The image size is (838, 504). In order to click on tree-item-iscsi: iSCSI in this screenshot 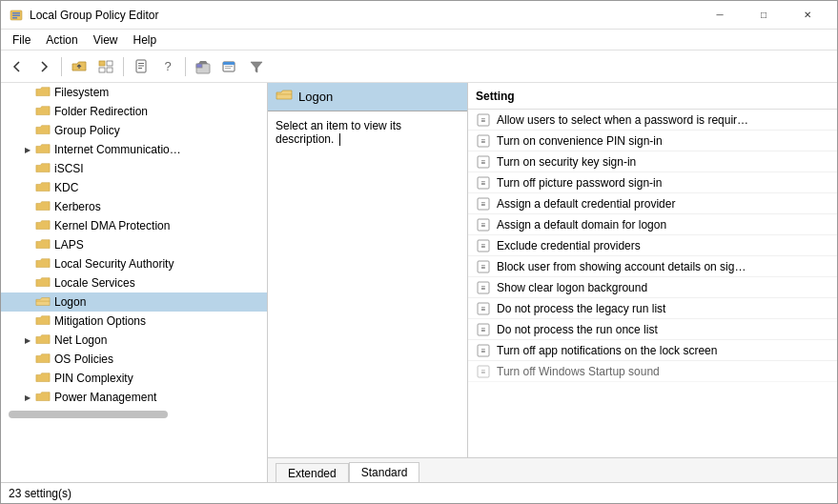, I will do `click(133, 169)`.